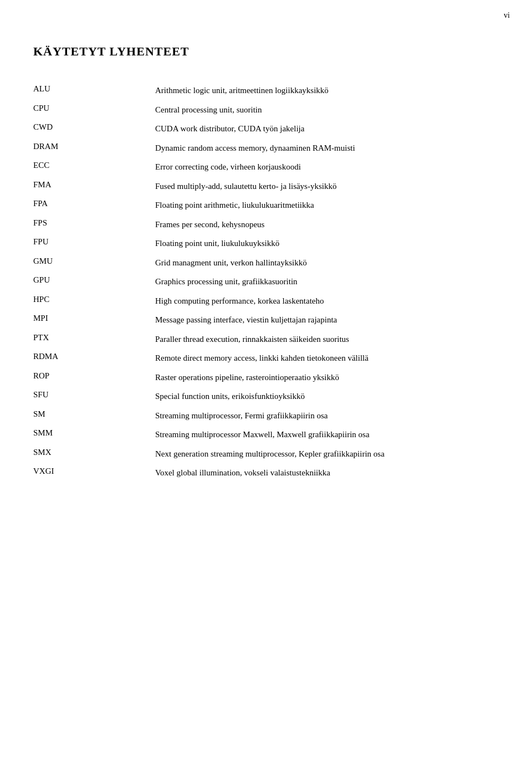 The width and height of the screenshot is (532, 758). What do you see at coordinates (266, 301) in the screenshot?
I see `table-row: HPCHigh computing performance, korkea la…` at bounding box center [266, 301].